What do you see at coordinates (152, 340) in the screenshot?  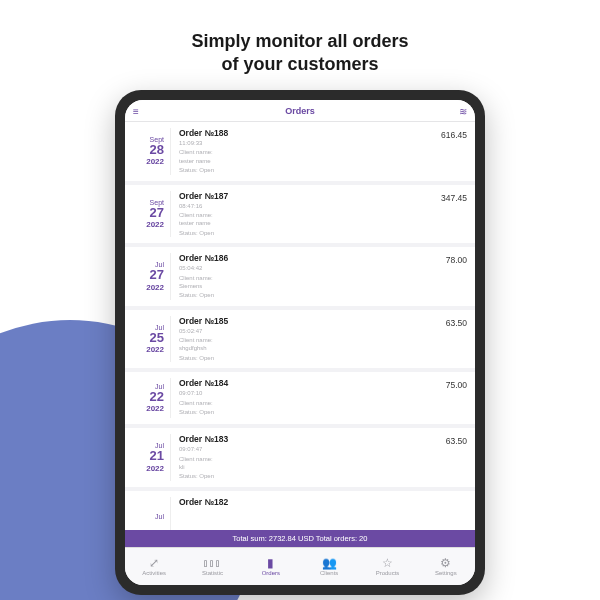 I see `order-date: Jul252022` at bounding box center [152, 340].